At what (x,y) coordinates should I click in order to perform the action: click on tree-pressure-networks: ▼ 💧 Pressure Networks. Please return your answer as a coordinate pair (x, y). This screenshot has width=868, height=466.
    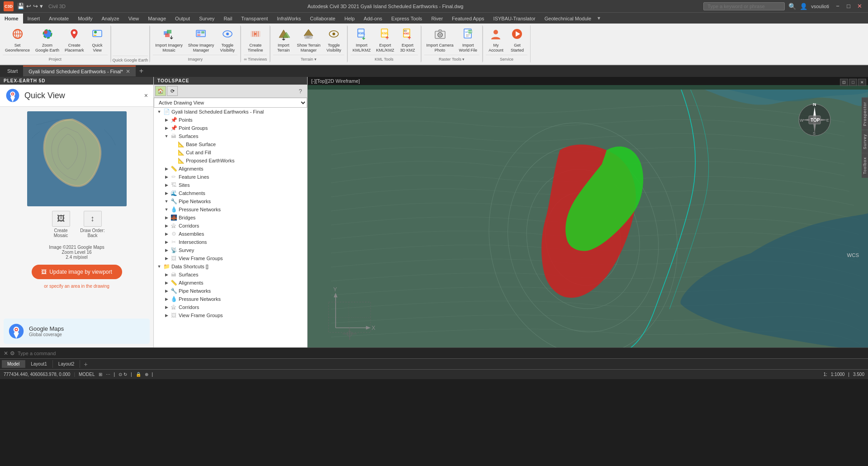
    Looking at the image, I should click on (231, 209).